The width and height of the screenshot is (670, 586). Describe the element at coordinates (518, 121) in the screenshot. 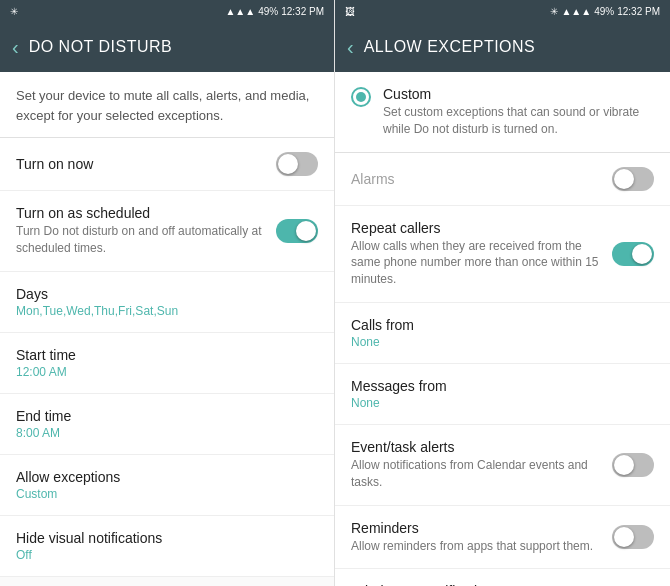

I see `custom-description: Set custom exceptions that can sound or …` at that location.